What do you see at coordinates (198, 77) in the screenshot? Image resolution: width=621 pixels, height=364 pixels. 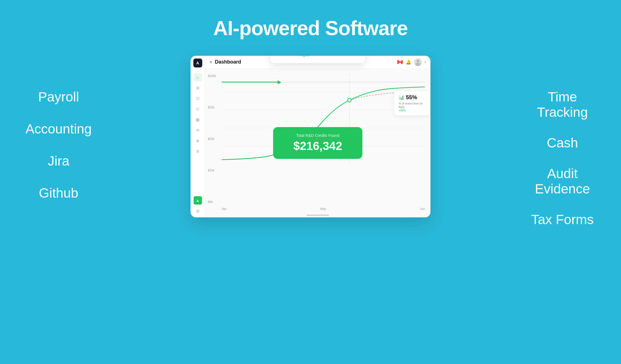 I see `sidebar-icon-home: ⌂` at bounding box center [198, 77].